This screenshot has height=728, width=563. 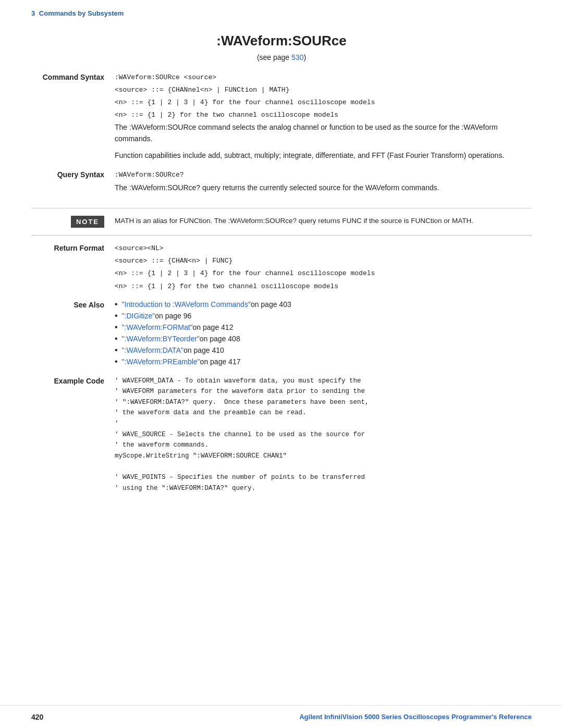 What do you see at coordinates (323, 339) in the screenshot?
I see `list-item: ":WAVeform:BYTeorder" on page 408` at bounding box center [323, 339].